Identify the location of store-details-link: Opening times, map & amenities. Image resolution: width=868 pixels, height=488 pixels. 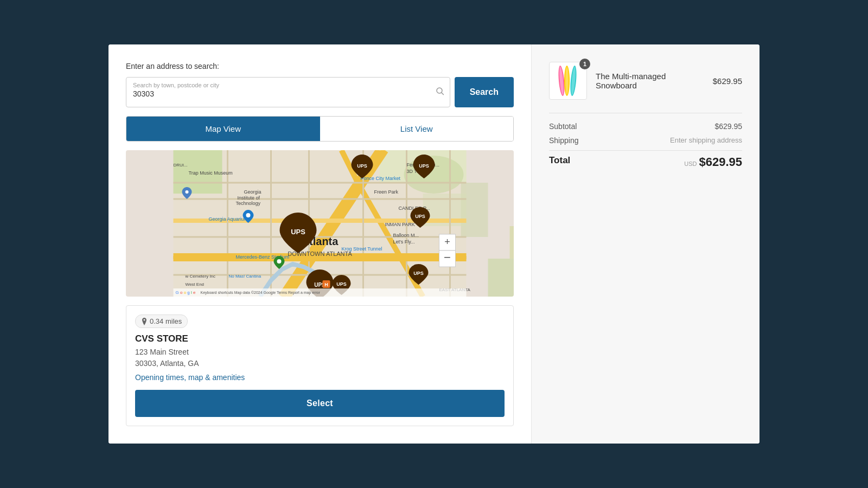
(190, 377).